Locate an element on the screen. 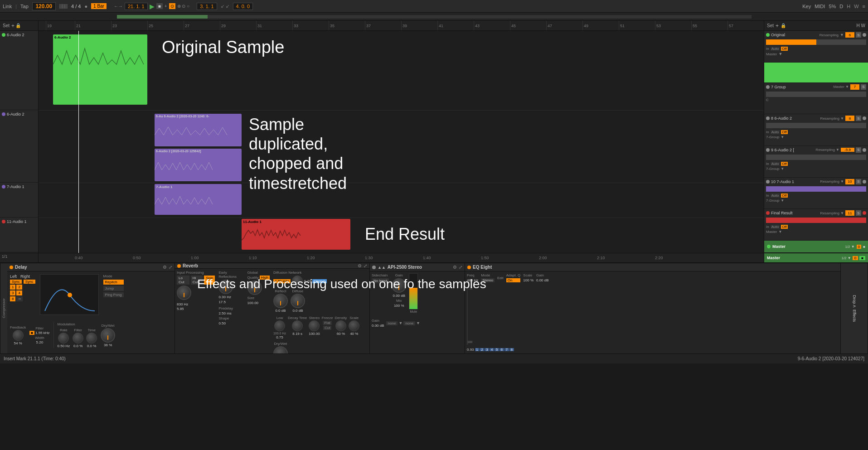 Image resolution: width=868 pixels, height=450 pixels. off-10: Off is located at coordinates (784, 196).